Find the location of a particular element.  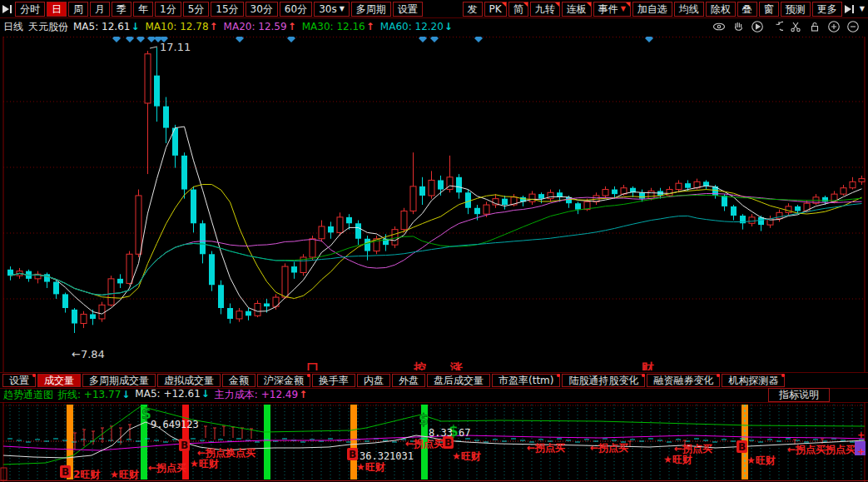

period-tab-年: 年 is located at coordinates (143, 9).